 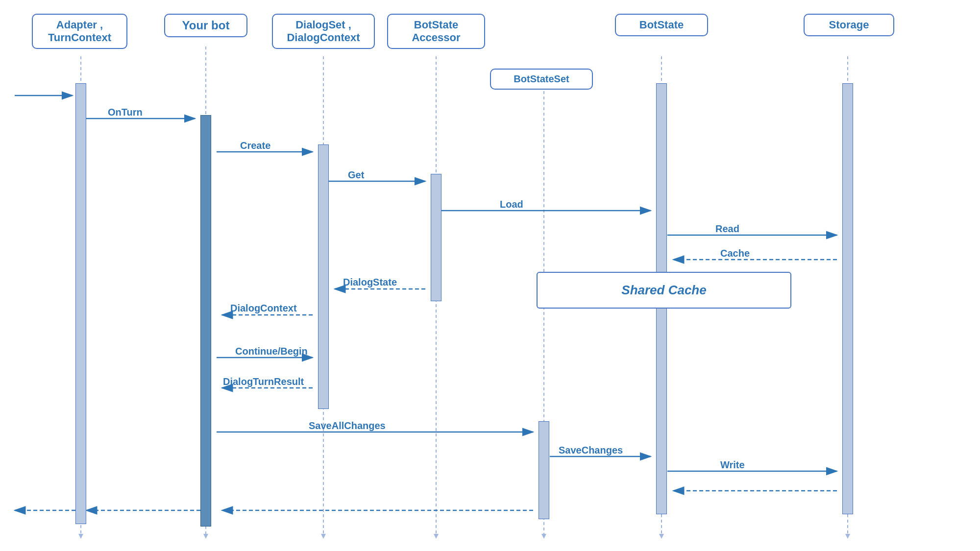 What do you see at coordinates (323, 31) in the screenshot?
I see `lane-dialogset: DialogSet , DialogContext` at bounding box center [323, 31].